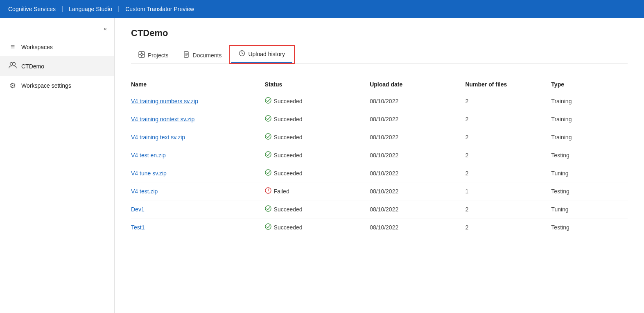 The height and width of the screenshot is (313, 644). I want to click on workspace-title: CTDemo, so click(379, 33).